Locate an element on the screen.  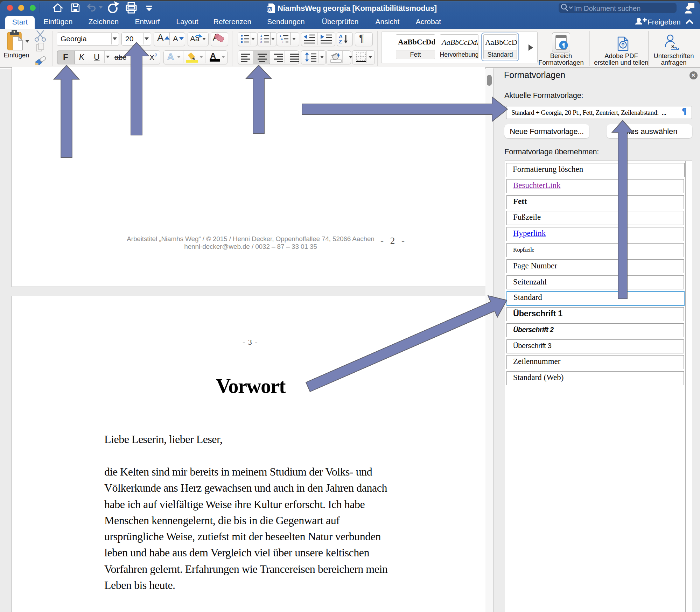
svg-text: Z is located at coordinates (340, 41).